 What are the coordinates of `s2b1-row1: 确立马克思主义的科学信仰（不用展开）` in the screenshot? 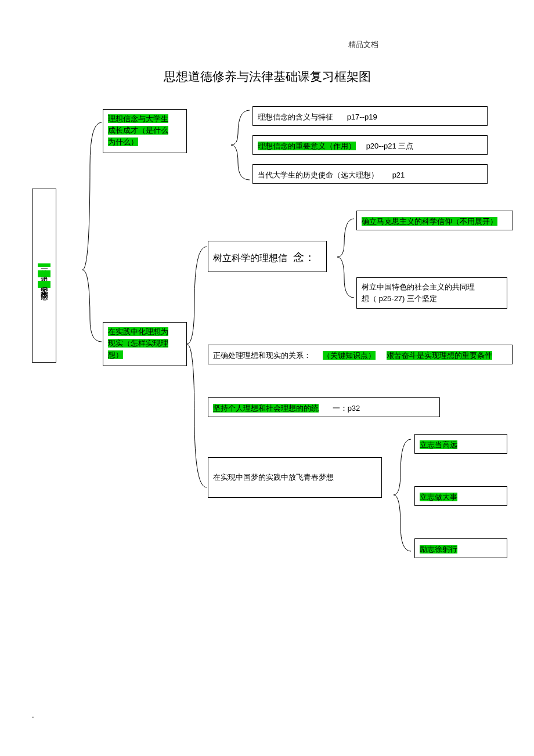 It's located at (435, 220).